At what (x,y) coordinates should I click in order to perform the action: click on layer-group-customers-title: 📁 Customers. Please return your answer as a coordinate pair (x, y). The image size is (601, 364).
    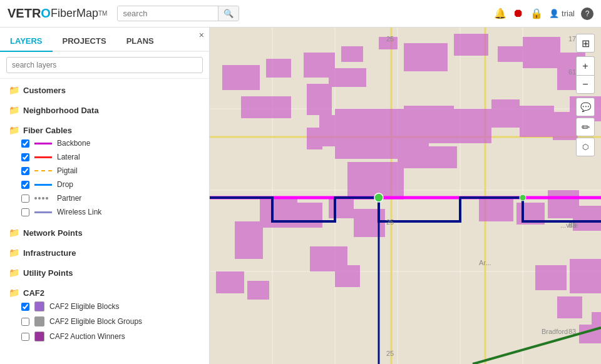
    Looking at the image, I should click on (105, 90).